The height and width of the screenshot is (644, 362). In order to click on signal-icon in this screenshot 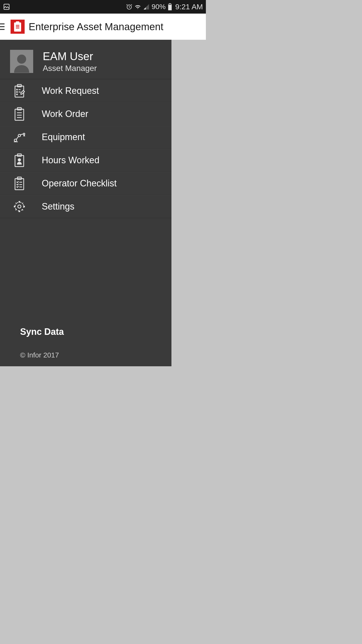, I will do `click(146, 7)`.